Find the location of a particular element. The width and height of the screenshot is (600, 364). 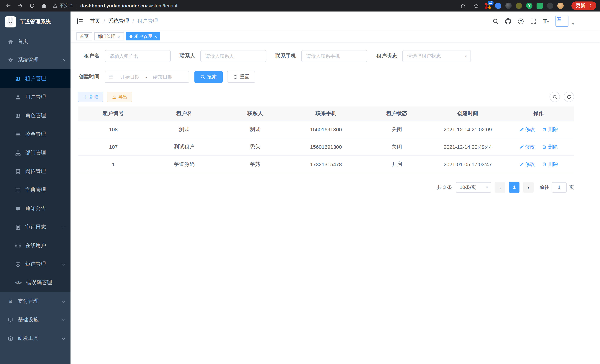

tag-dept: 部门管理 × is located at coordinates (109, 37).